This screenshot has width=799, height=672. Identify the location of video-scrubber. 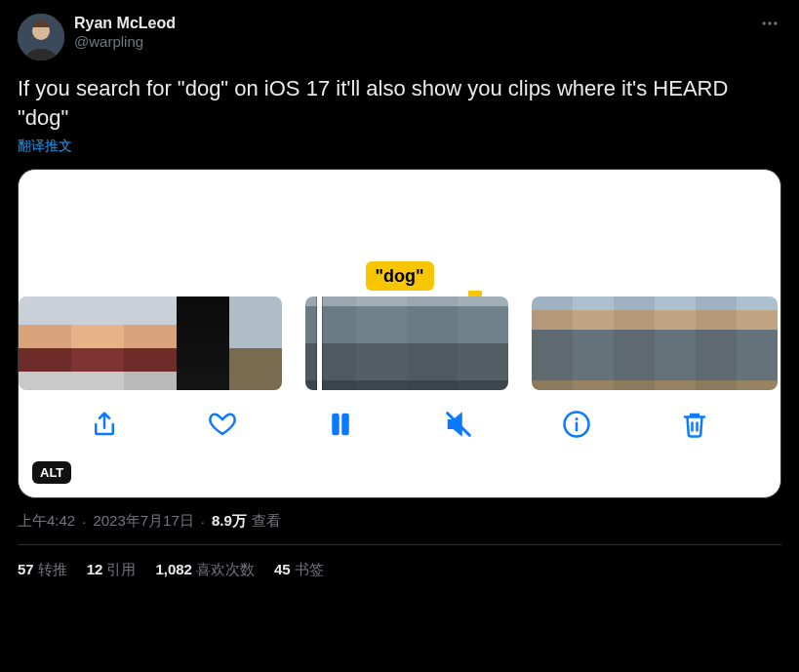
(400, 343).